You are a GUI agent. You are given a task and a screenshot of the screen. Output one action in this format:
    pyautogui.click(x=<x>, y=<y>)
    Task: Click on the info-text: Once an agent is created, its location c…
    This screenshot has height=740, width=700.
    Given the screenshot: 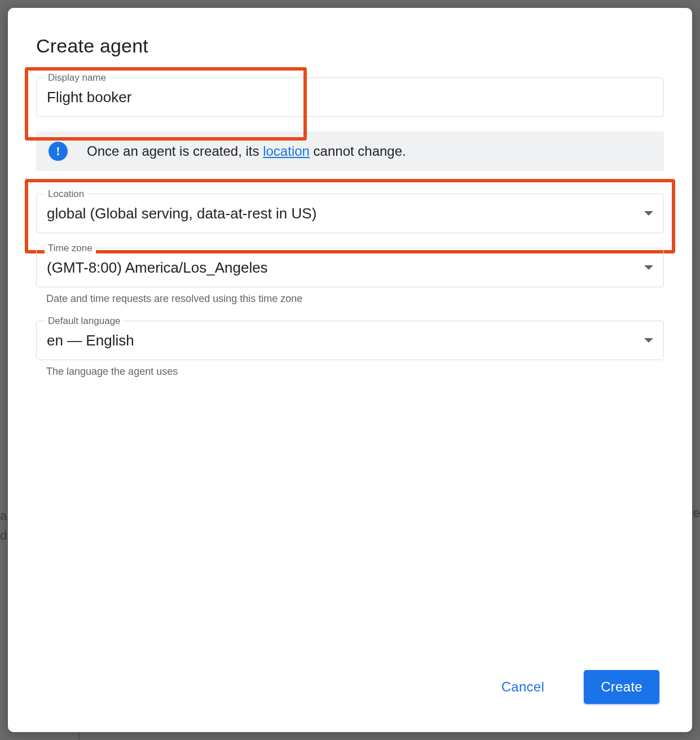 What is the action you would take?
    pyautogui.click(x=246, y=151)
    